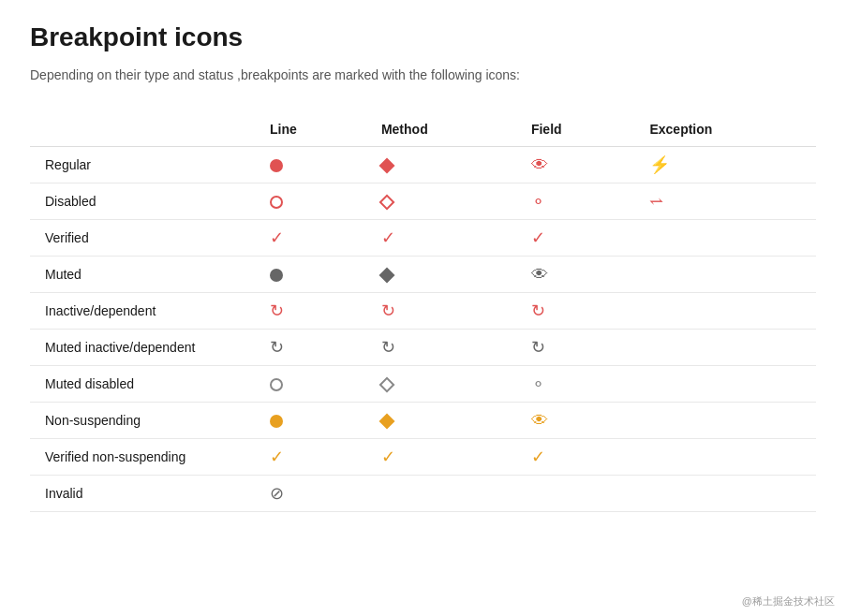  I want to click on arrow-diamond-red-icon: ↻, so click(388, 311).